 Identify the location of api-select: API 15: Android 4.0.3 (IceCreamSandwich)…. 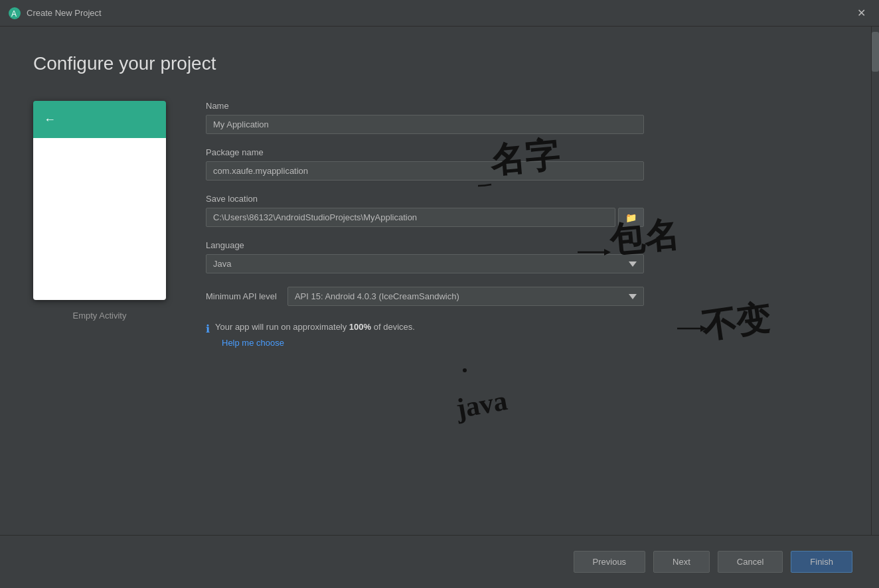
(466, 296).